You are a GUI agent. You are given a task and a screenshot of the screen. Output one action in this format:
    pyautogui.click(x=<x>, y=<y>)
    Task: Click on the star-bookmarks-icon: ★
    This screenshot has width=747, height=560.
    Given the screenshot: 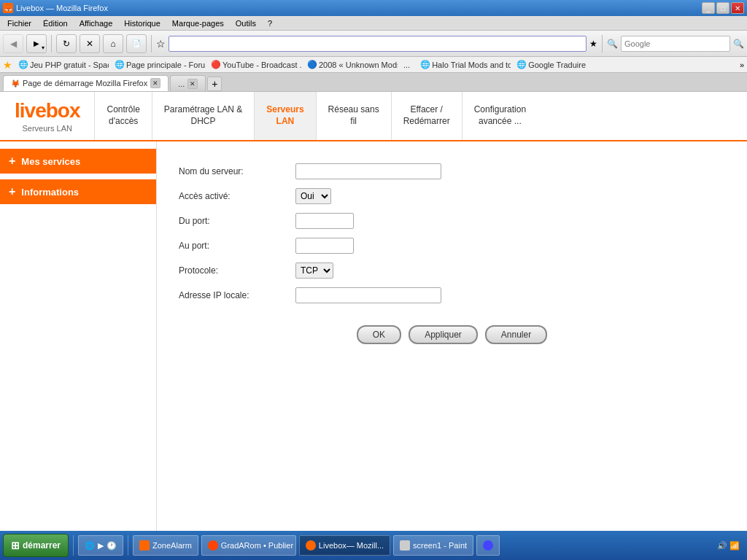 What is the action you would take?
    pyautogui.click(x=7, y=65)
    